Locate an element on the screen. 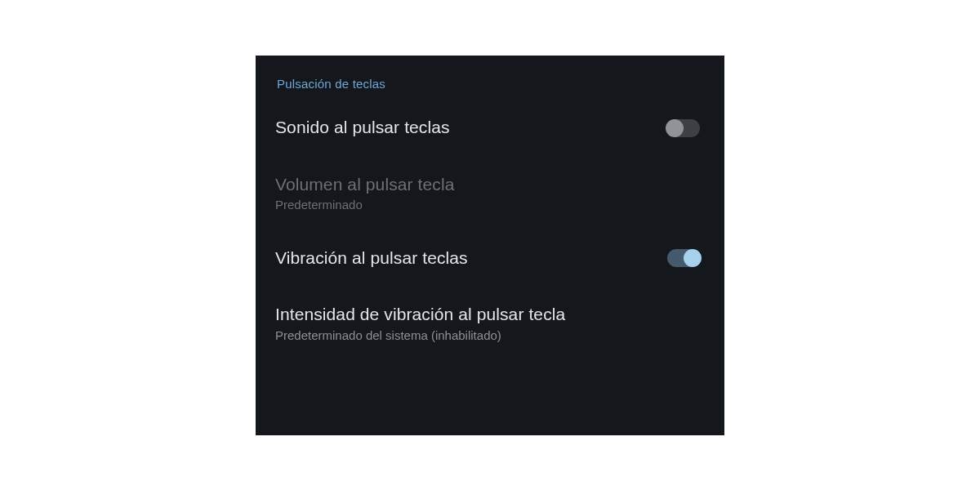 Image resolution: width=980 pixels, height=490 pixels. setting-title: Vibración al pulsar teclas is located at coordinates (471, 258).